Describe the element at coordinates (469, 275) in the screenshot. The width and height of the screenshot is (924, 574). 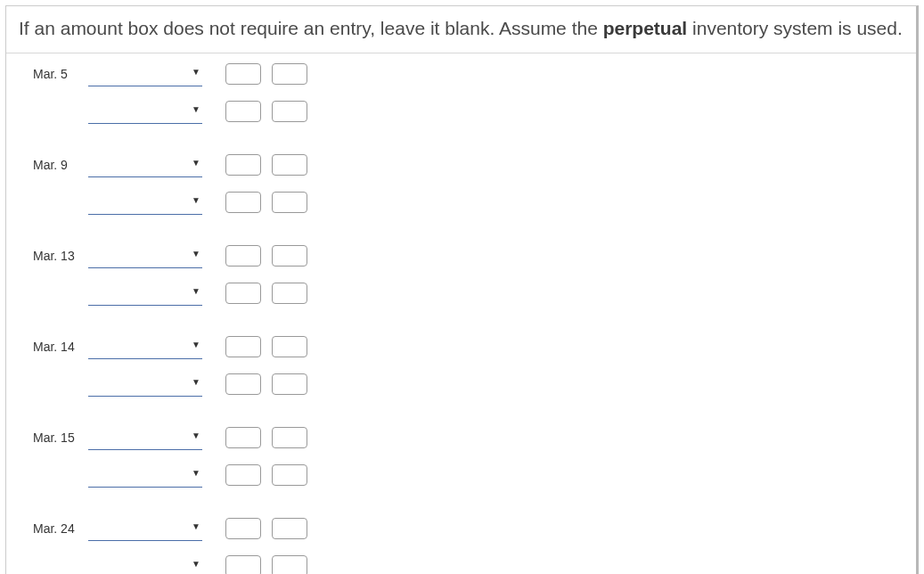
I see `entry-group: Mar. 13▼▼` at that location.